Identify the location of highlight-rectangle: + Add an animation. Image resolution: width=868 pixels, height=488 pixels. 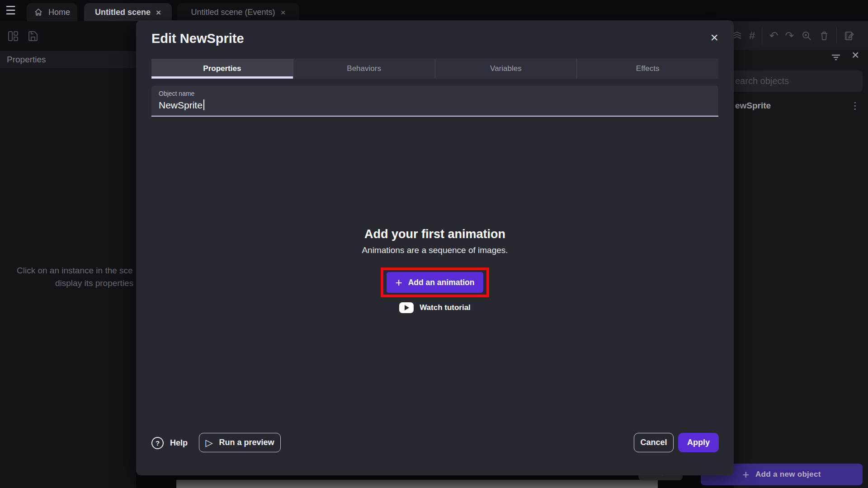
(435, 282).